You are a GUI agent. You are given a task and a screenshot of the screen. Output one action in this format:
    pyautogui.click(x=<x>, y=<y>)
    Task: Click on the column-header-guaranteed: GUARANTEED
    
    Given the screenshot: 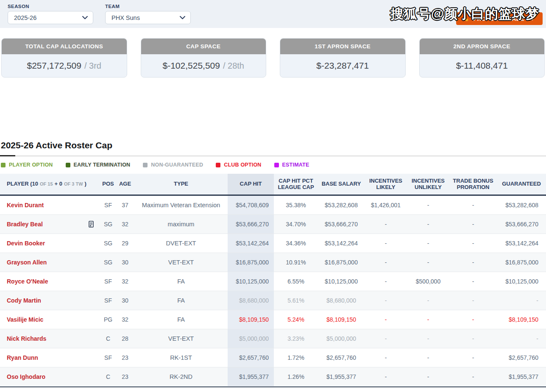 What is the action you would take?
    pyautogui.click(x=521, y=184)
    